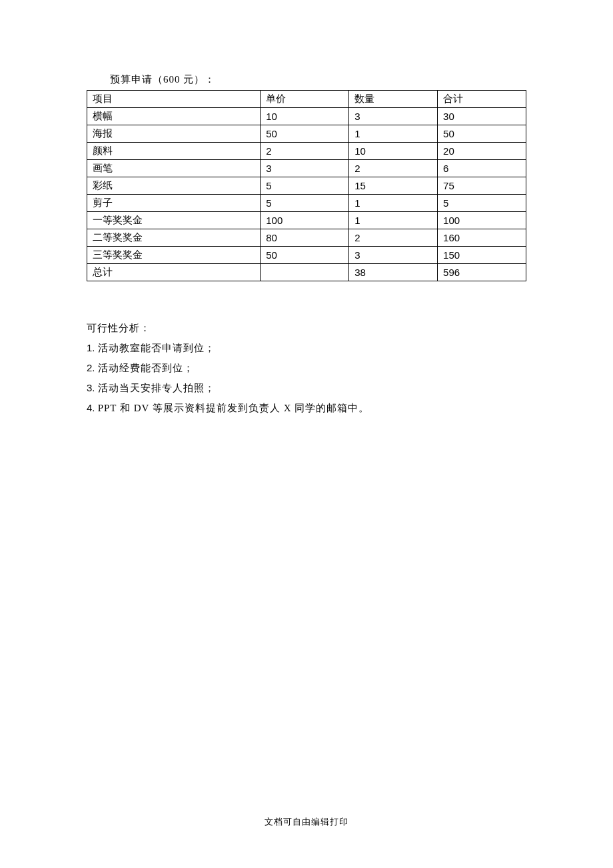 This screenshot has height=868, width=613. Describe the element at coordinates (482, 99) in the screenshot. I see `header-total: 合计` at that location.